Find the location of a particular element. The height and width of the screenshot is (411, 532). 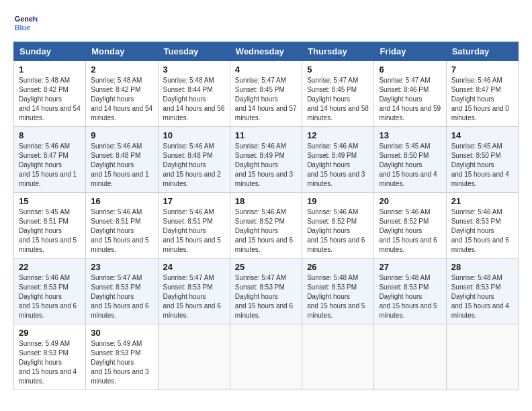

day-number: 7 is located at coordinates (482, 70).